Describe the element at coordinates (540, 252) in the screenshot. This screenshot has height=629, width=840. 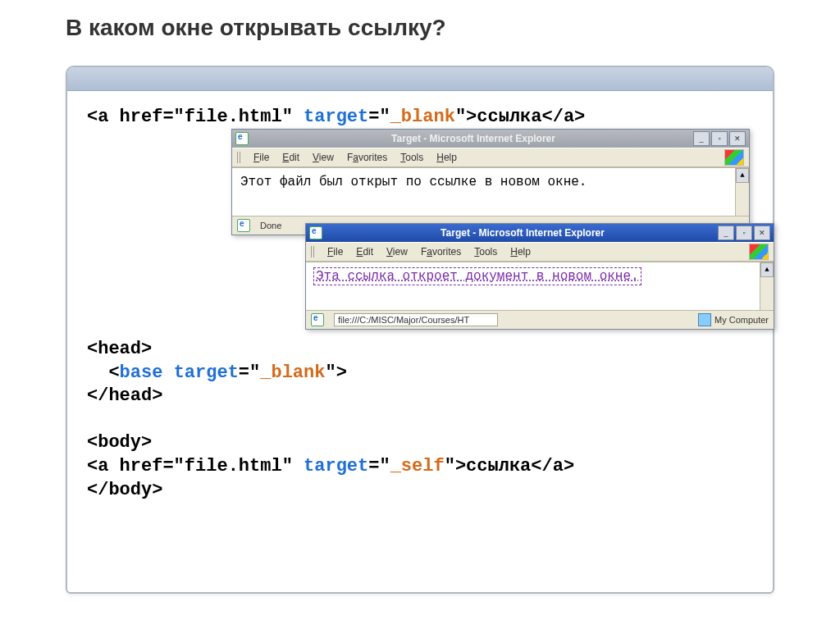
I see `ie2-menubar: File Edit View Favorites Tools Help` at that location.